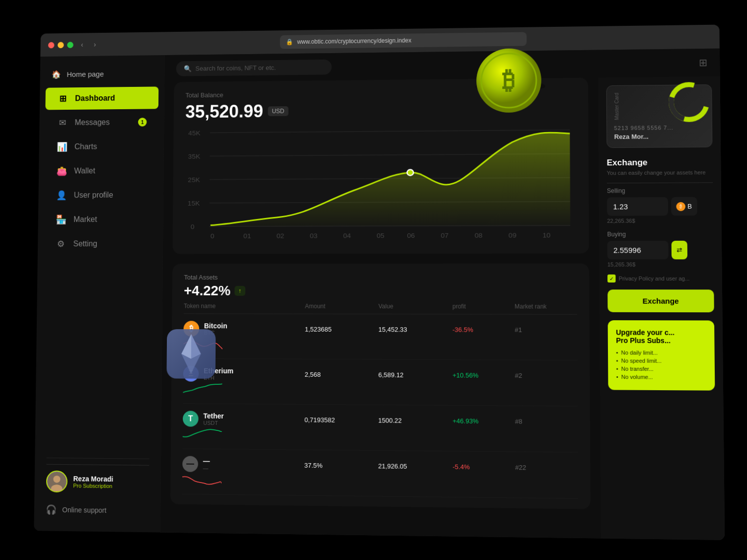 The width and height of the screenshot is (747, 560). Describe the element at coordinates (655, 279) in the screenshot. I see `privacy-text: Privacy Policy and user ag...` at that location.